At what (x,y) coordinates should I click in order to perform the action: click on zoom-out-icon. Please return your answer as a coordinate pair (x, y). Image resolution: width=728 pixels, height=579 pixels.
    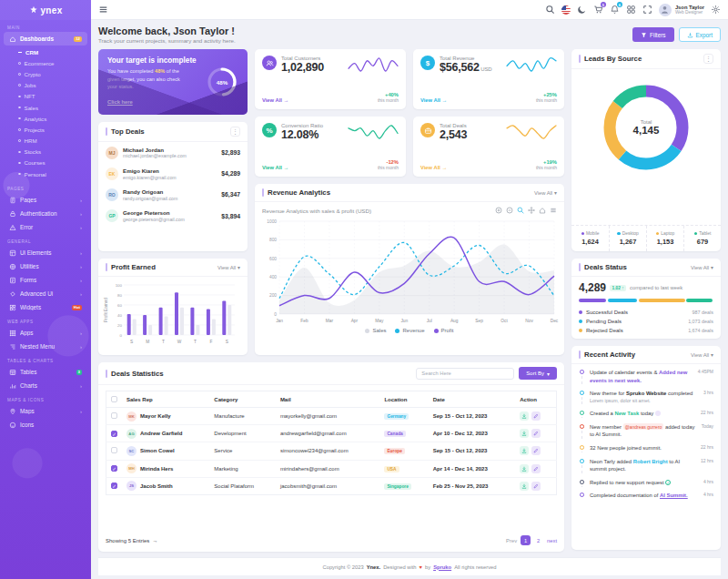
    Looking at the image, I should click on (510, 210).